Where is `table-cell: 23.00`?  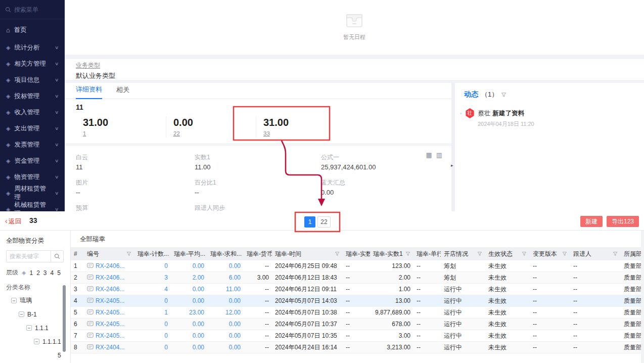
table-cell: 23.00 is located at coordinates (189, 312).